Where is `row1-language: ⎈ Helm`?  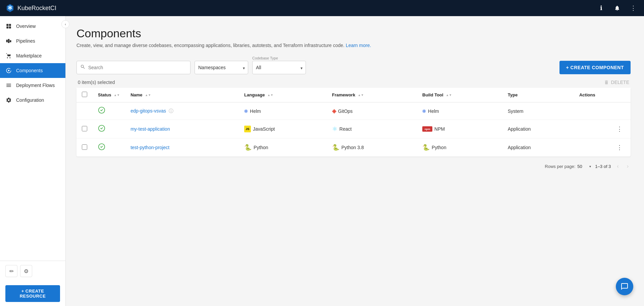
row1-language: ⎈ Helm is located at coordinates (283, 111).